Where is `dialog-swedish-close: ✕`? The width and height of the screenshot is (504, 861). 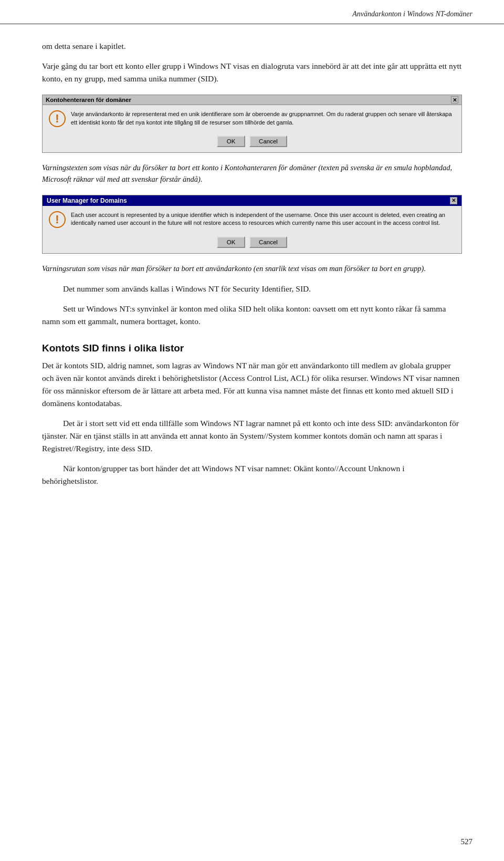 dialog-swedish-close: ✕ is located at coordinates (455, 100).